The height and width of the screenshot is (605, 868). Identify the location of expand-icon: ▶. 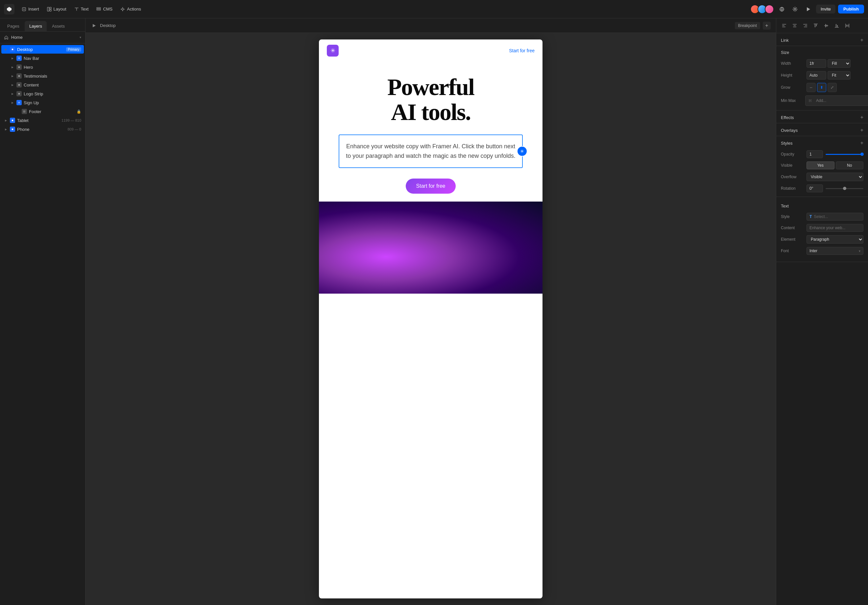
(6, 49).